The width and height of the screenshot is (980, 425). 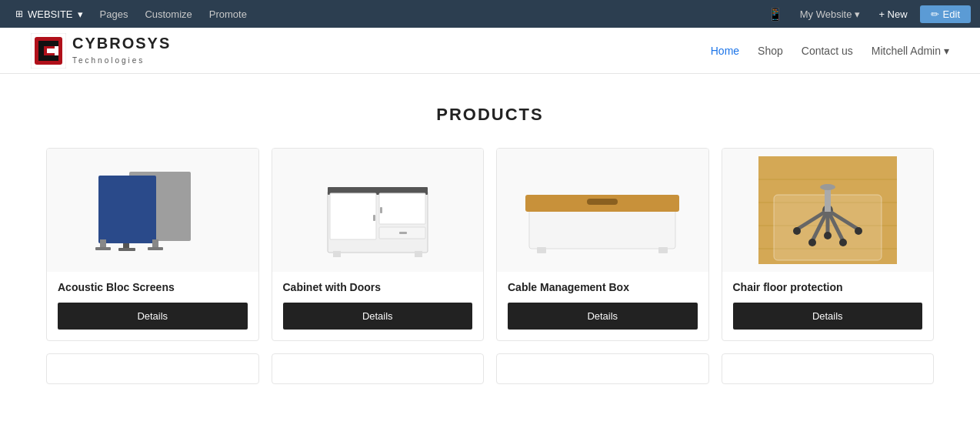 What do you see at coordinates (892, 14) in the screenshot?
I see `new-button: + New` at bounding box center [892, 14].